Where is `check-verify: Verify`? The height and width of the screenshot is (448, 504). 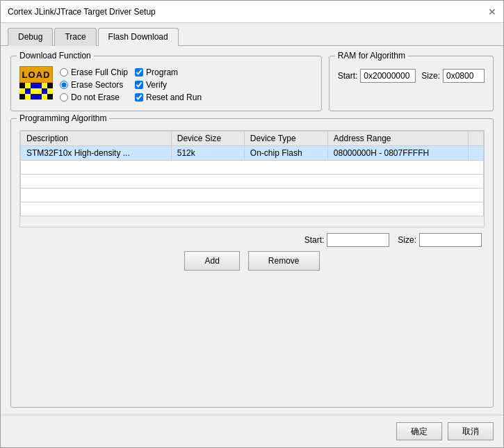 check-verify: Verify is located at coordinates (168, 85).